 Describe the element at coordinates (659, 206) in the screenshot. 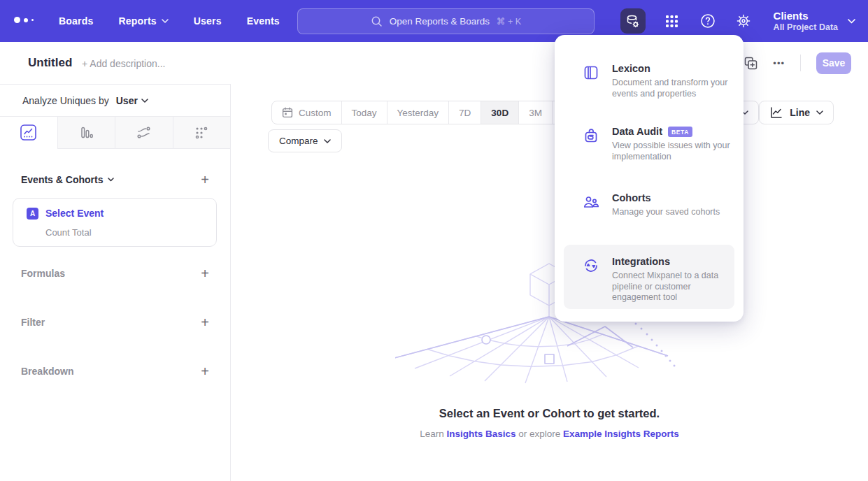

I see `menu-item-cohorts: Cohorts Manage your saved cohorts` at that location.